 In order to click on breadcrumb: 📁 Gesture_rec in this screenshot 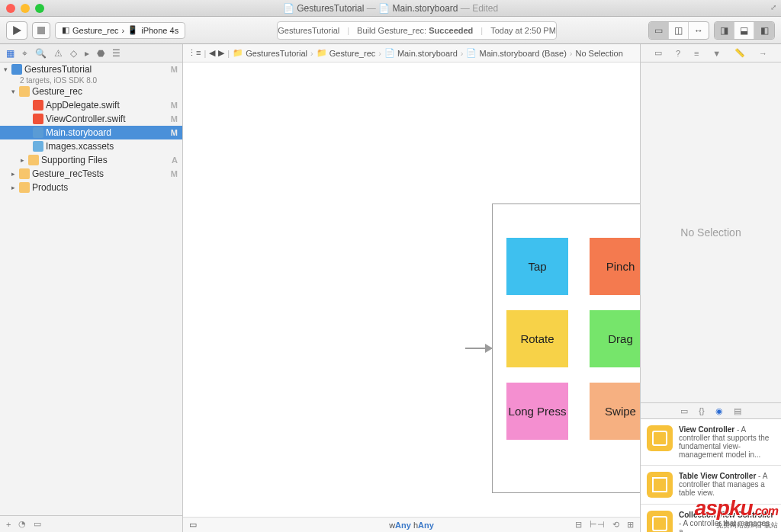, I will do `click(346, 53)`.